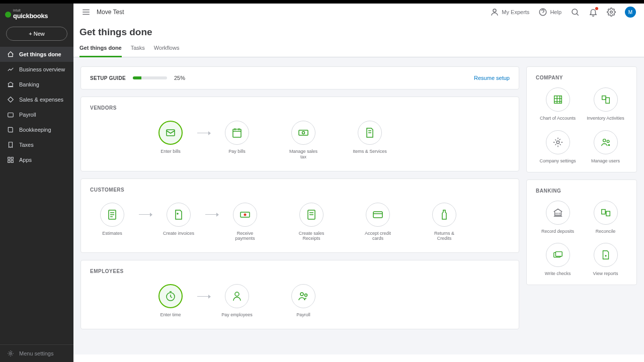 This screenshot has width=644, height=362. I want to click on company-card: COMPANY Chart of Accounts Inventory Acti…, so click(582, 120).